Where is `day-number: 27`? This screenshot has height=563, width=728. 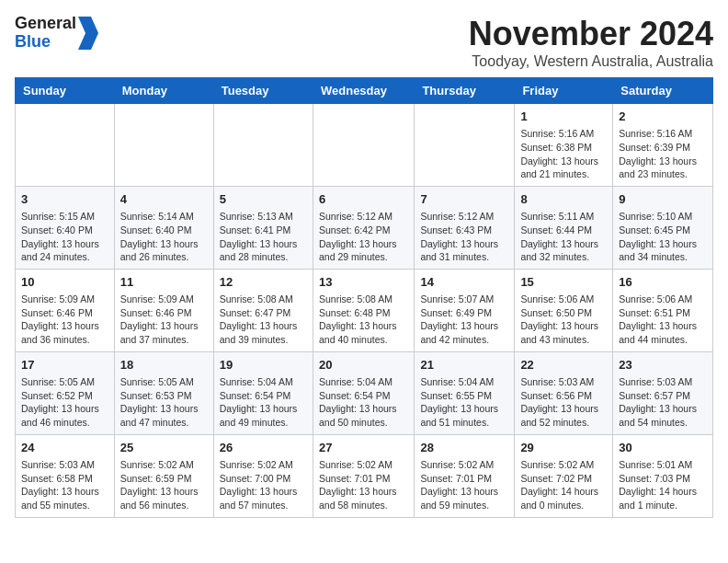
day-number: 27 is located at coordinates (364, 448).